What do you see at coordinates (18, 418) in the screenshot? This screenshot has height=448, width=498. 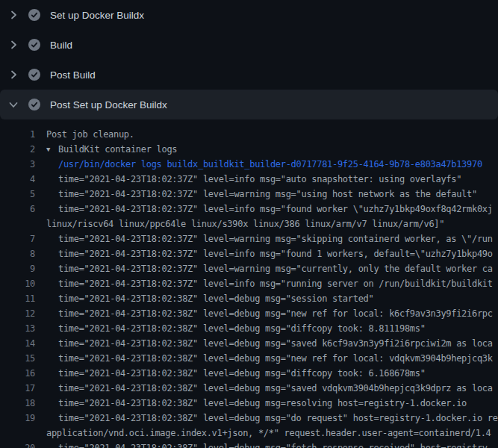 I see `line-number: 19` at bounding box center [18, 418].